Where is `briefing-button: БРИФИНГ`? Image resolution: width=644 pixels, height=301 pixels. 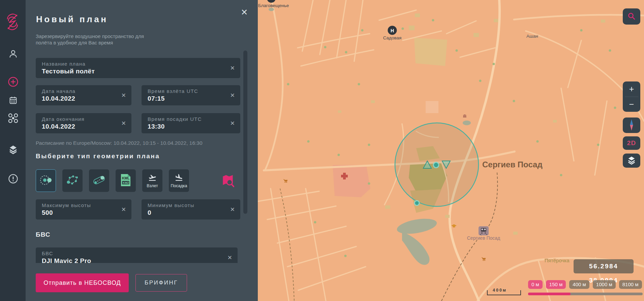 briefing-button: БРИФИНГ is located at coordinates (161, 283).